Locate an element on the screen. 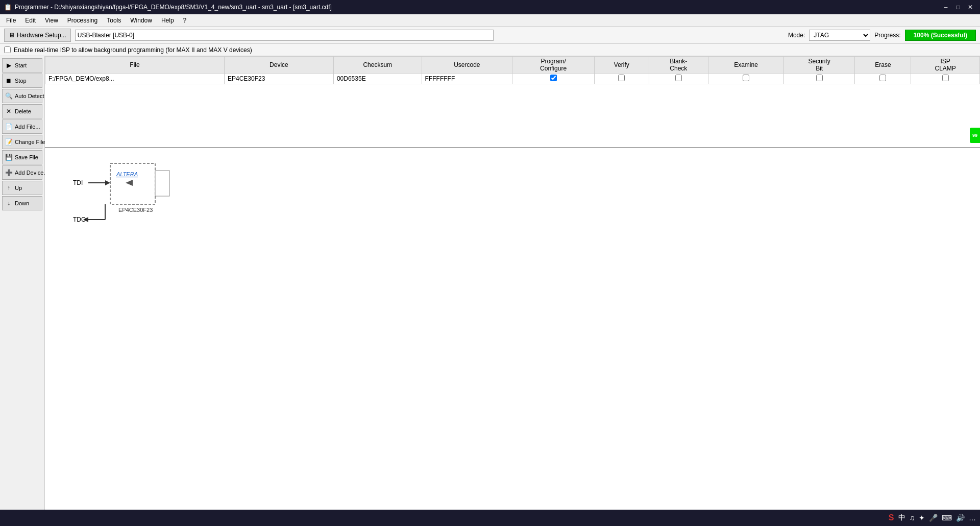  toolbar: 🖥 Hardware Setup... Mode: JTAG AS PS Pro… is located at coordinates (490, 35).